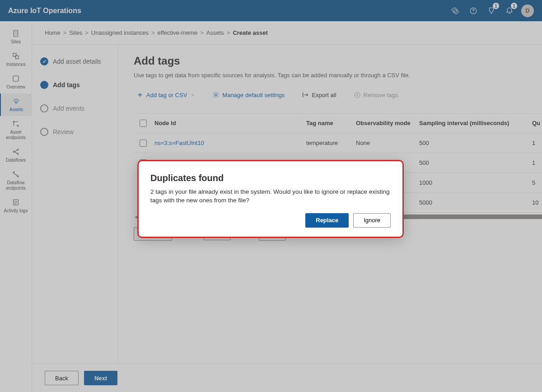  Describe the element at coordinates (271, 196) in the screenshot. I see `dialog-message: 2 tags in your file already exist in the…` at that location.